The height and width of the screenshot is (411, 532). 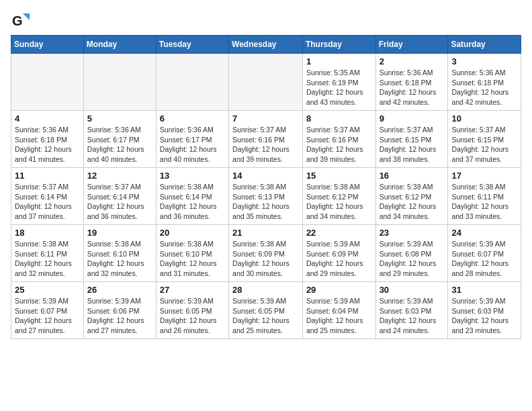 What do you see at coordinates (48, 140) in the screenshot?
I see `calendar-cell: 4Sunrise: 5:36 AMSunset: 6:18 PMDaylight…` at bounding box center [48, 140].